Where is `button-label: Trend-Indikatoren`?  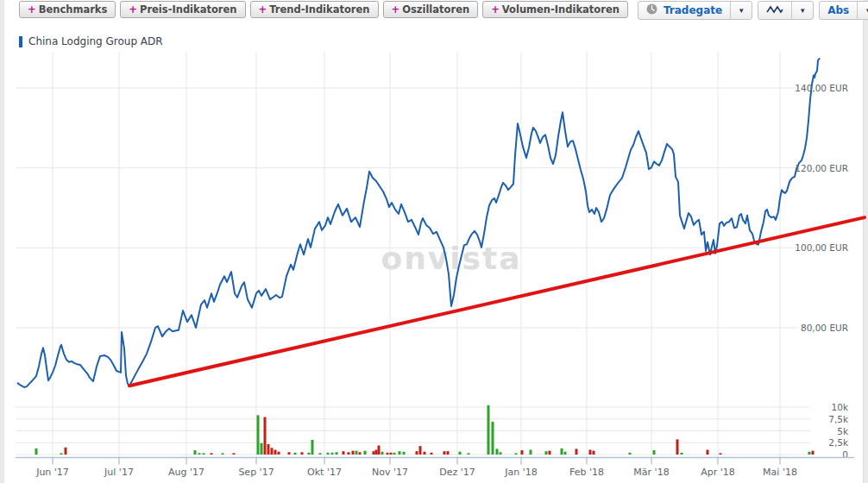 button-label: Trend-Indikatoren is located at coordinates (319, 9).